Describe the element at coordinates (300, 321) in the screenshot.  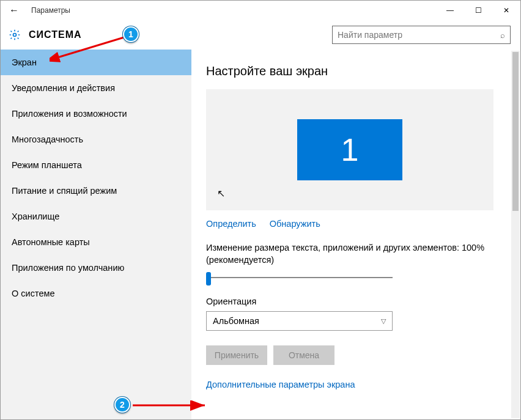
I see `orientation-select: Альбомная ▽` at that location.